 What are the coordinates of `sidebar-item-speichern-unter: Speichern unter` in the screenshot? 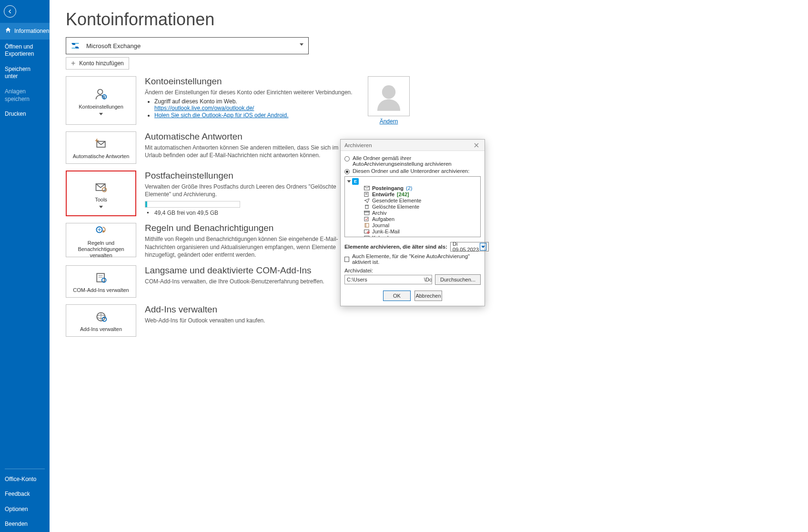 It's located at (25, 73).